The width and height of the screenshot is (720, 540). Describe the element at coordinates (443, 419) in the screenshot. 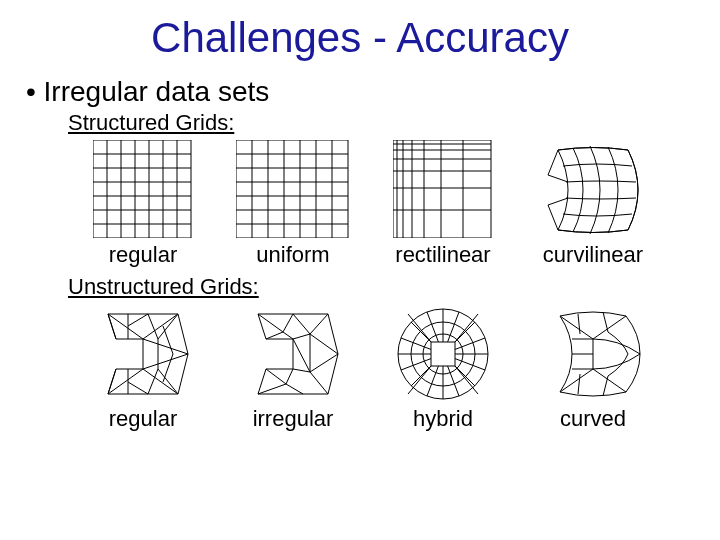

I see `caption-hybrid: hybrid` at that location.